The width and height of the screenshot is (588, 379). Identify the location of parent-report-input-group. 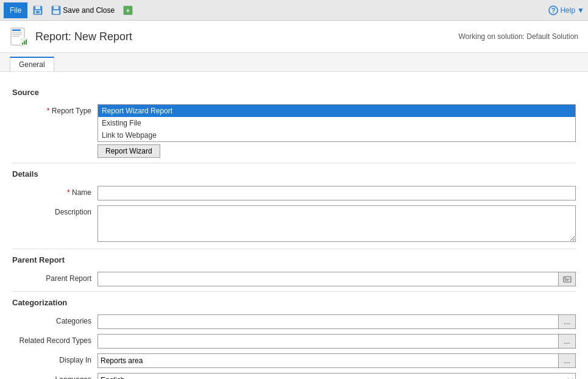
(336, 279).